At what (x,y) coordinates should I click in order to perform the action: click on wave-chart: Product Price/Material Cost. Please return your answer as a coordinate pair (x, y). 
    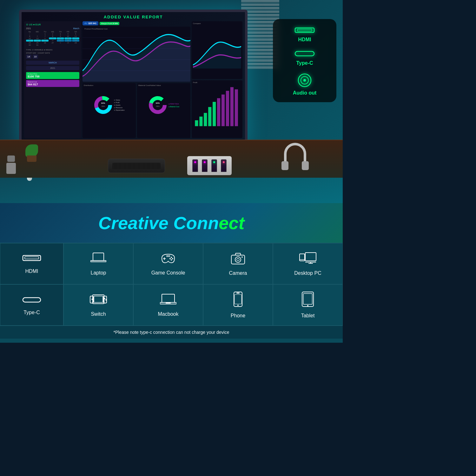
    Looking at the image, I should click on (136, 54).